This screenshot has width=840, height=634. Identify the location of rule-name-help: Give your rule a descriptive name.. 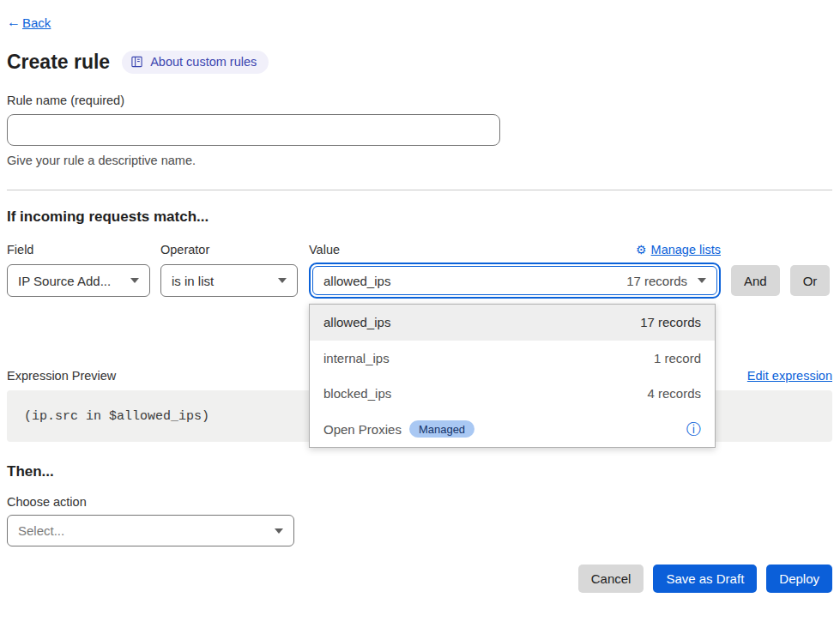
(420, 160).